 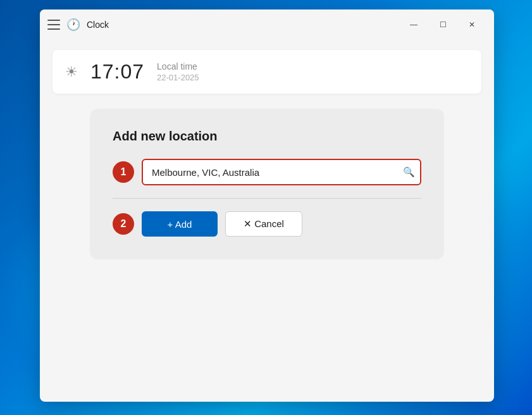 I want to click on sun-icon: ☀, so click(x=71, y=72).